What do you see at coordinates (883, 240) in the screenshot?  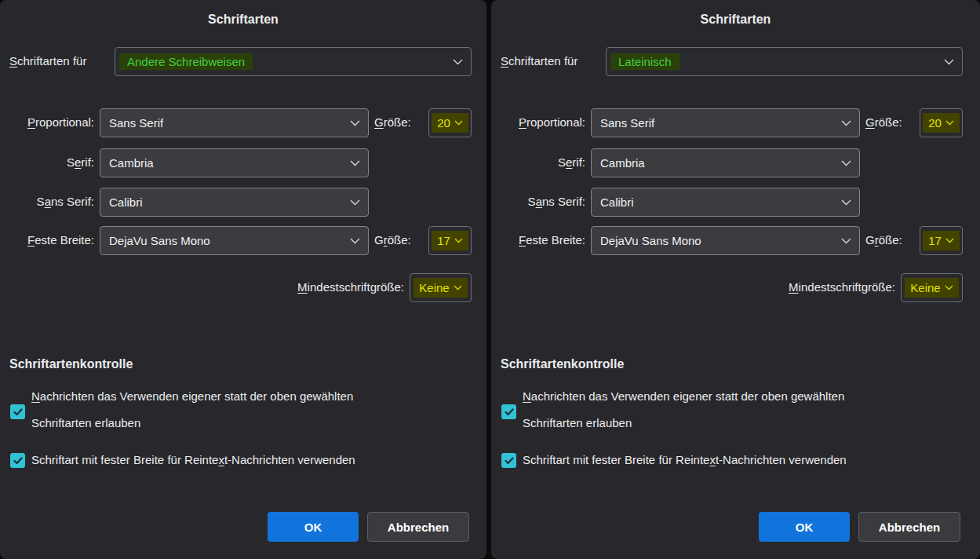 I see `label-size-mono: Größe:` at bounding box center [883, 240].